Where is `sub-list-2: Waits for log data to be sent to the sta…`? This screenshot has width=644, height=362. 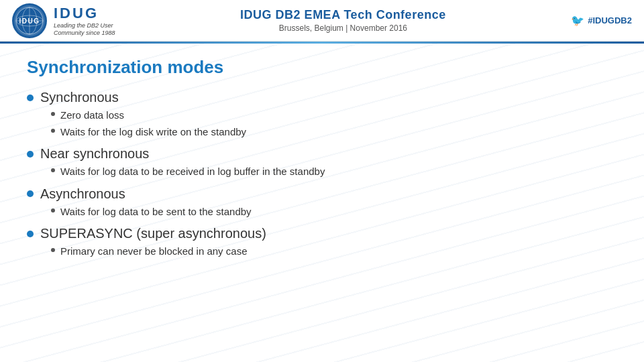
sub-list-2: Waits for log data to be sent to the sta… is located at coordinates (322, 212).